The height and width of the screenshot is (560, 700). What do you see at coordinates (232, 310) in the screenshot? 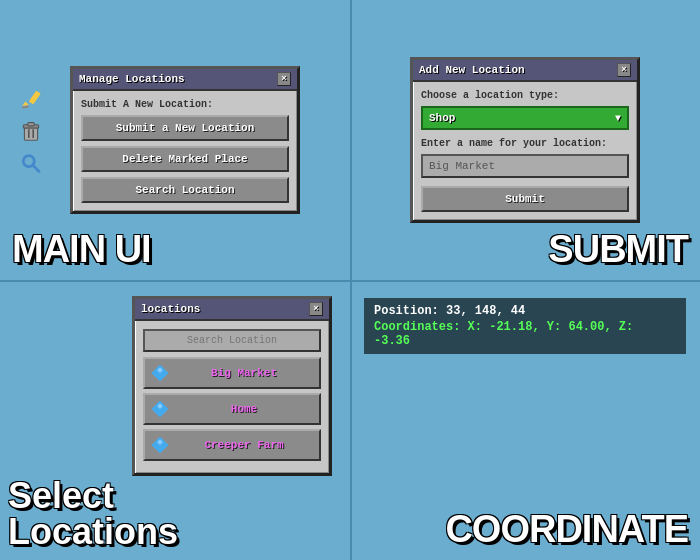
I see `select-titlebar: locations ×` at bounding box center [232, 310].